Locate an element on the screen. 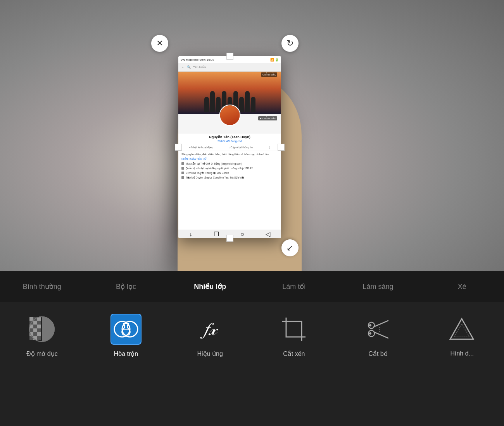  crop-icon is located at coordinates (294, 329).